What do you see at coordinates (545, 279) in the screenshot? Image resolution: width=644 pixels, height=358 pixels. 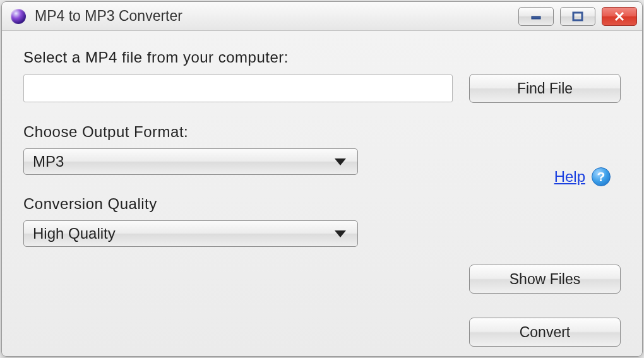 I see `show-files-label: Show Files` at bounding box center [545, 279].